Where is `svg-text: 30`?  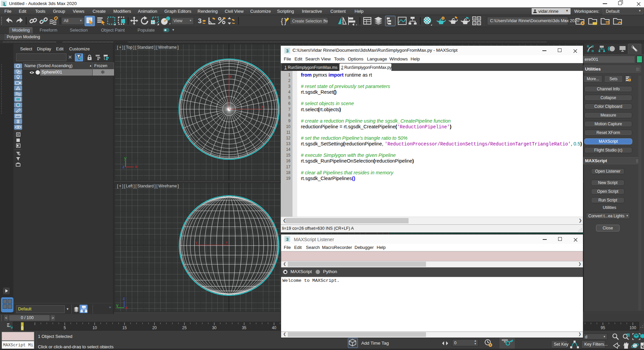
svg-text: 30 is located at coordinates (214, 328).